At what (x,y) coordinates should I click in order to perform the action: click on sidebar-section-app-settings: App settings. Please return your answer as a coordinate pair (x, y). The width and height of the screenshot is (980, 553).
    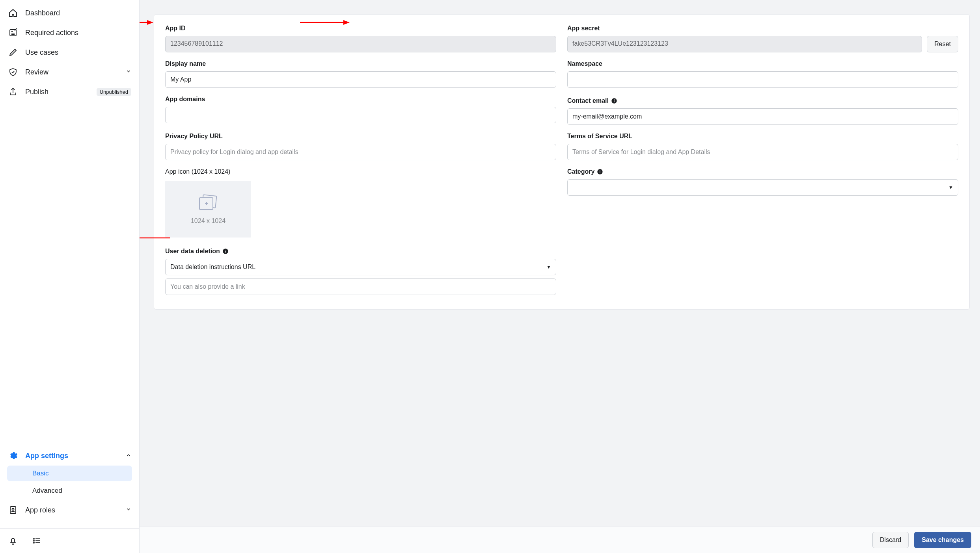
    Looking at the image, I should click on (69, 456).